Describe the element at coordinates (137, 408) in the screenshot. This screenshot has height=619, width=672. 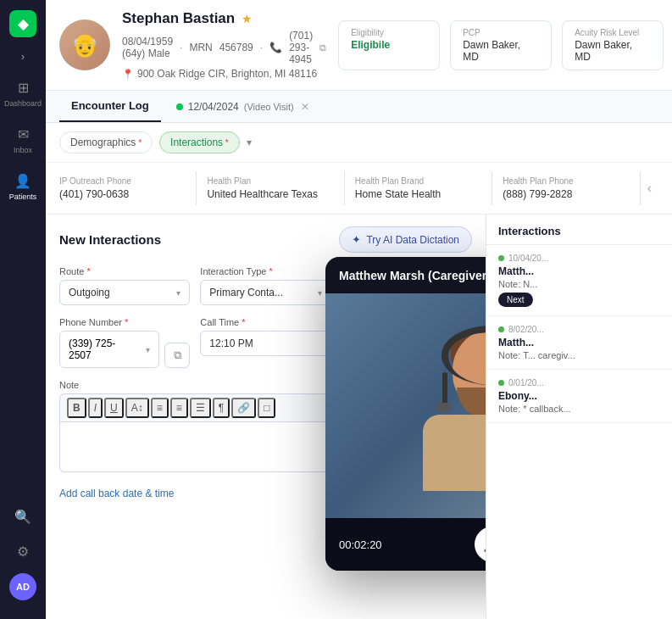
I see `toolbar-font-size: A↕` at that location.